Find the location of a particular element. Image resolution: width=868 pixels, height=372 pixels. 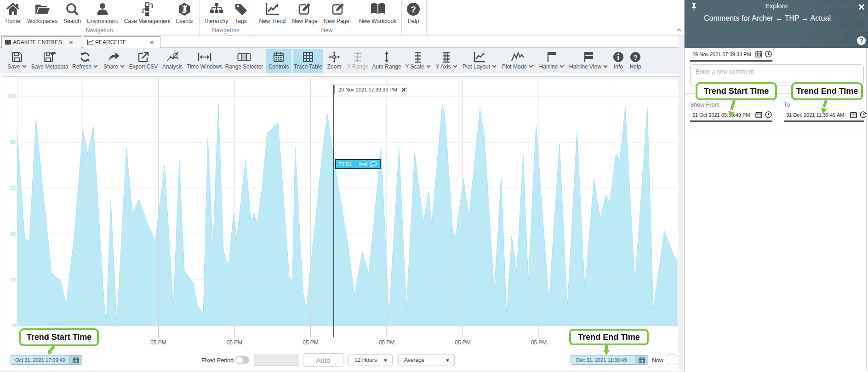

svg-text: 100 is located at coordinates (11, 96).